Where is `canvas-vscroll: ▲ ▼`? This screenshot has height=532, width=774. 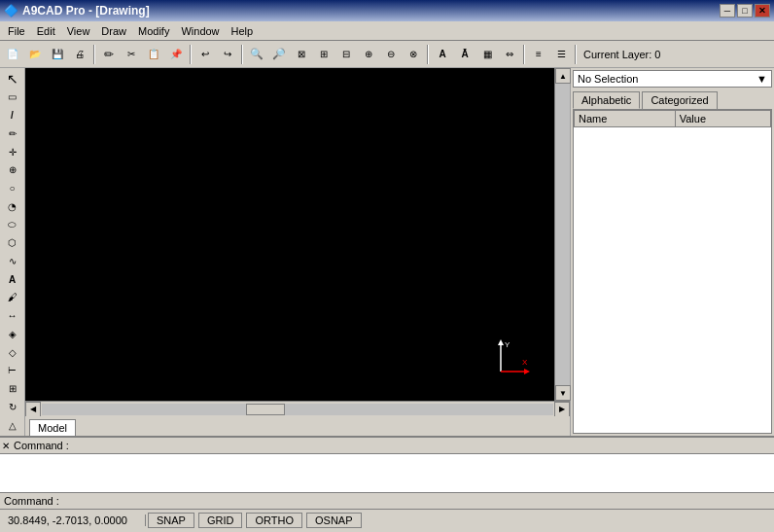 canvas-vscroll: ▲ ▼ is located at coordinates (562, 234).